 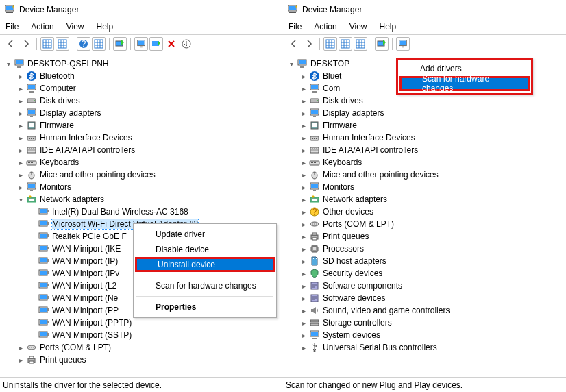 What do you see at coordinates (426, 286) in the screenshot?
I see `tree-category: ▸Software components` at bounding box center [426, 286].